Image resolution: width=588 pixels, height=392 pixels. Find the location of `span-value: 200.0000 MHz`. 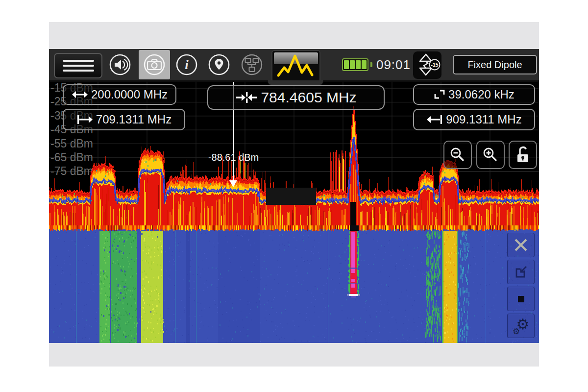

span-value: 200.0000 MHz is located at coordinates (129, 95).